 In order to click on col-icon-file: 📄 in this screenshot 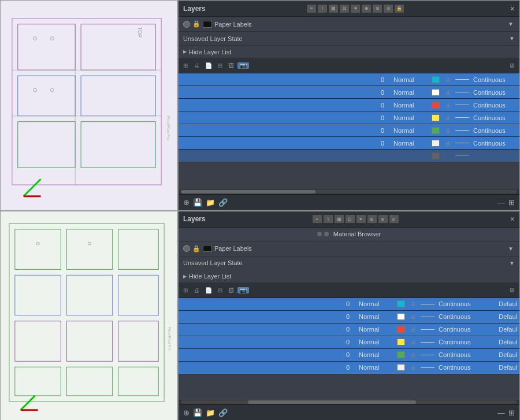, I will do `click(209, 66)`.